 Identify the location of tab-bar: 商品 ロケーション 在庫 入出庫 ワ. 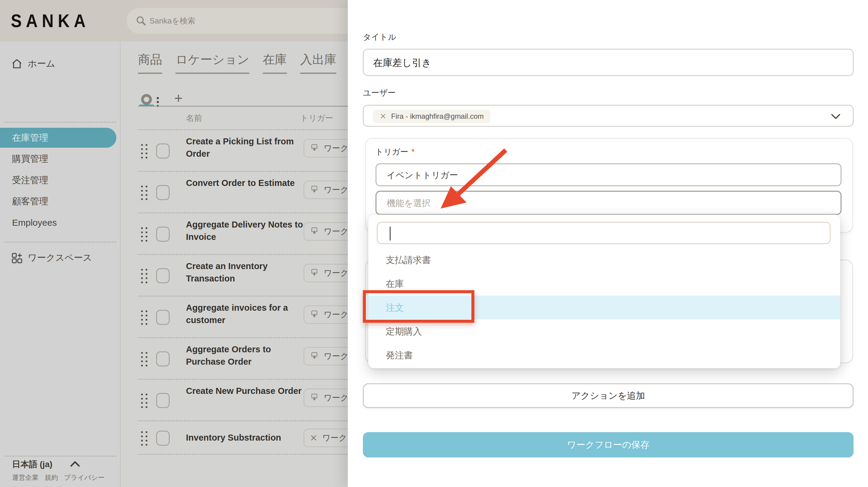
(256, 63).